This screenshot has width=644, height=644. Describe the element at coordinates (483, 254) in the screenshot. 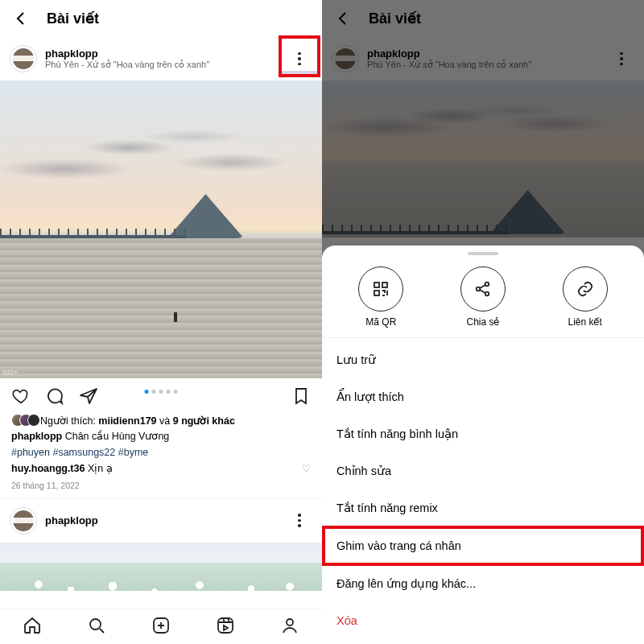

I see `sheet-drag-handle` at that location.